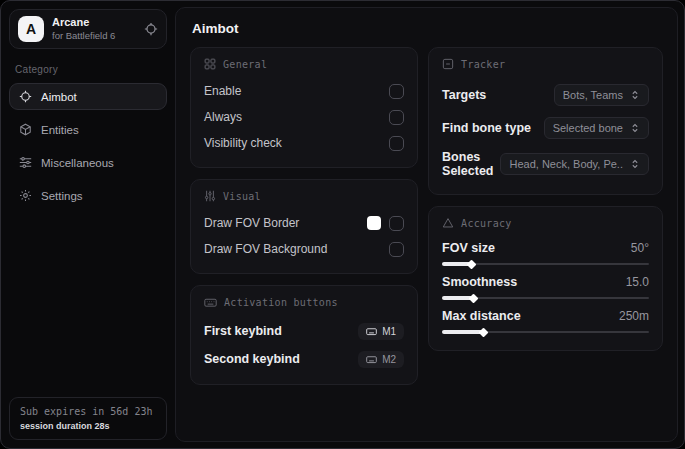  What do you see at coordinates (304, 108) in the screenshot?
I see `general-card: General Enable Always Visibility check` at bounding box center [304, 108].